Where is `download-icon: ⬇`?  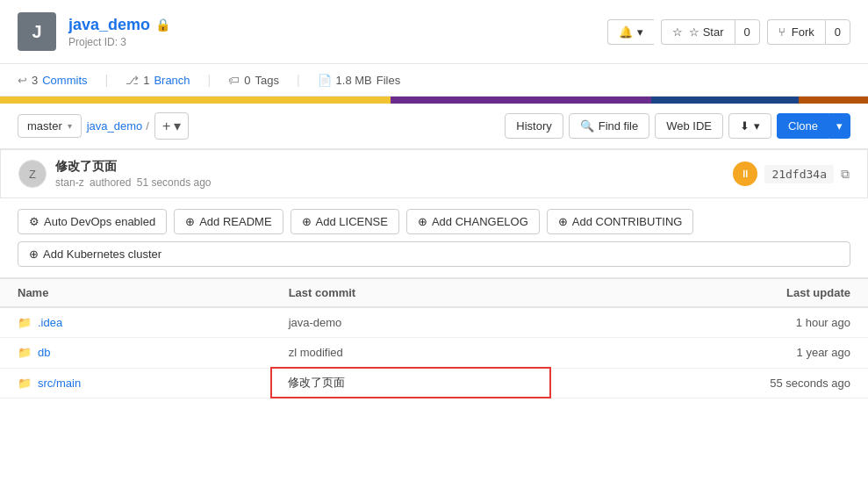
download-icon: ⬇ is located at coordinates (744, 126).